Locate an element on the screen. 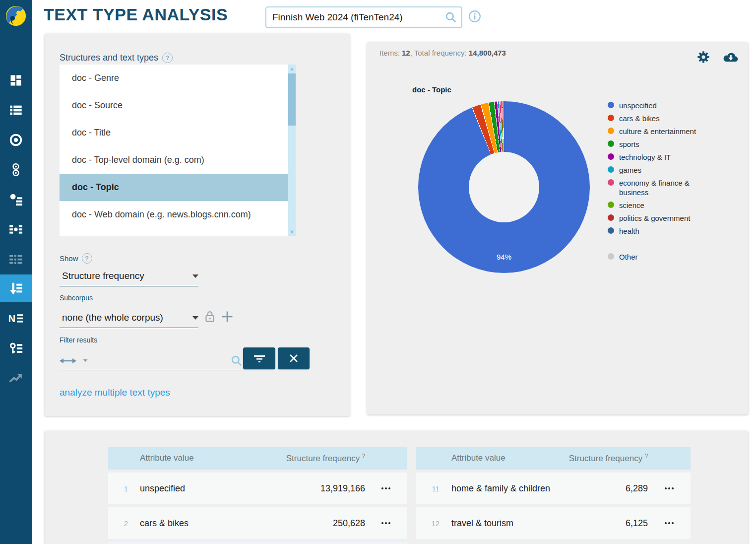 The width and height of the screenshot is (756, 544). search-icon is located at coordinates (451, 17).